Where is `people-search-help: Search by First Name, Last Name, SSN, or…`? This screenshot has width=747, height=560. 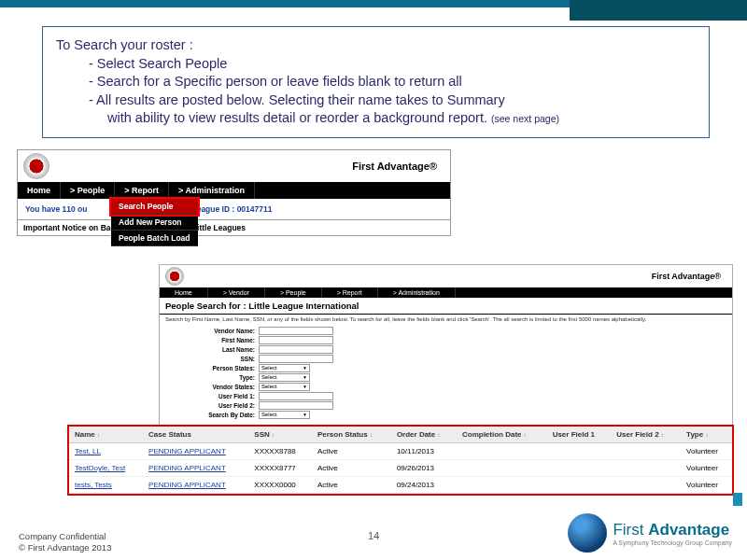 people-search-help: Search by First Name, Last Name, SSN, or… is located at coordinates (446, 319).